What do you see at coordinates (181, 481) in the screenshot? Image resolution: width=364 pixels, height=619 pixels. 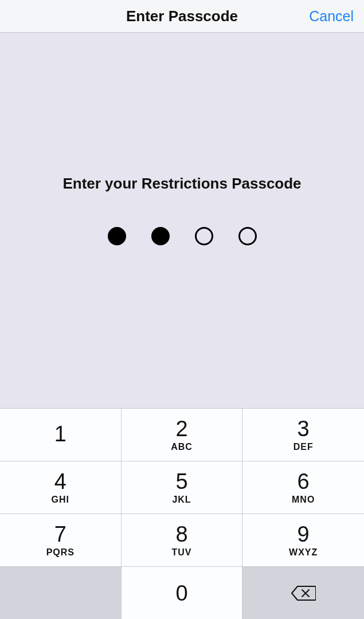 I see `digit: 5` at bounding box center [181, 481].